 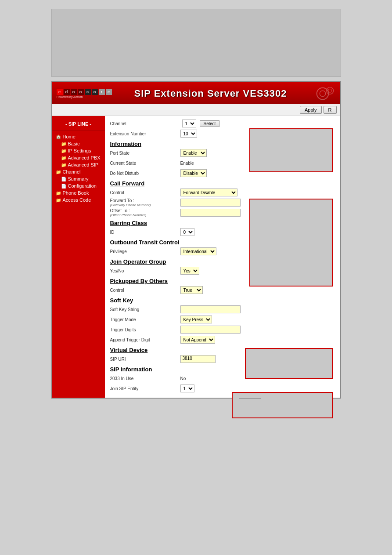 I want to click on cf-control-label: Control, so click(x=145, y=192).